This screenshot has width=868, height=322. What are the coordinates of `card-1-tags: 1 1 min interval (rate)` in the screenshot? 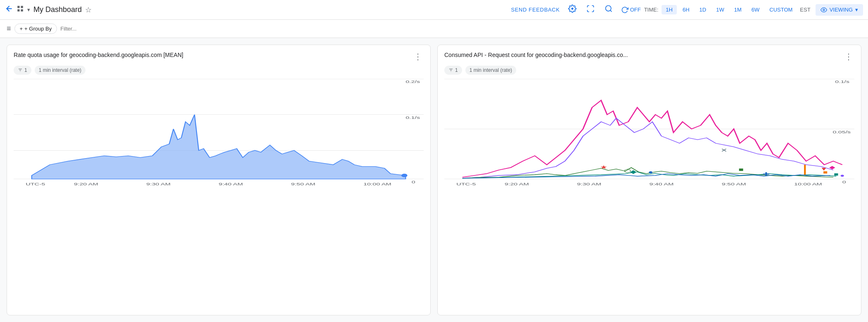 It's located at (219, 70).